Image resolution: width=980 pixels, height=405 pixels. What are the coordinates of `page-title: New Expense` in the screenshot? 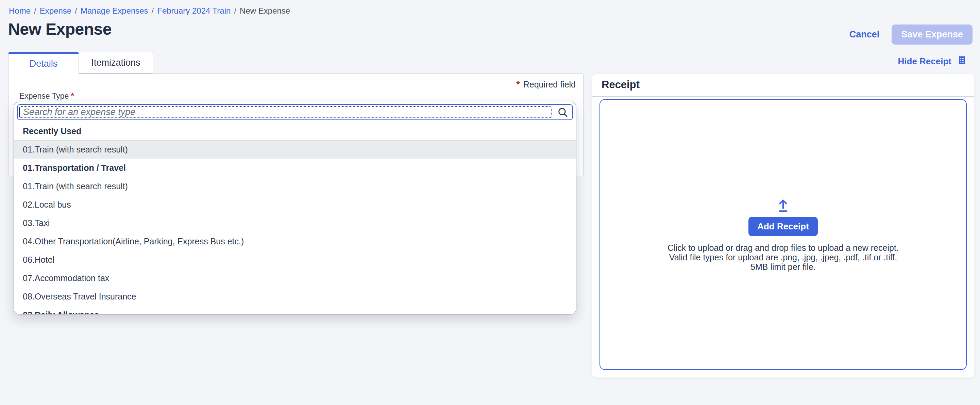 It's located at (60, 29).